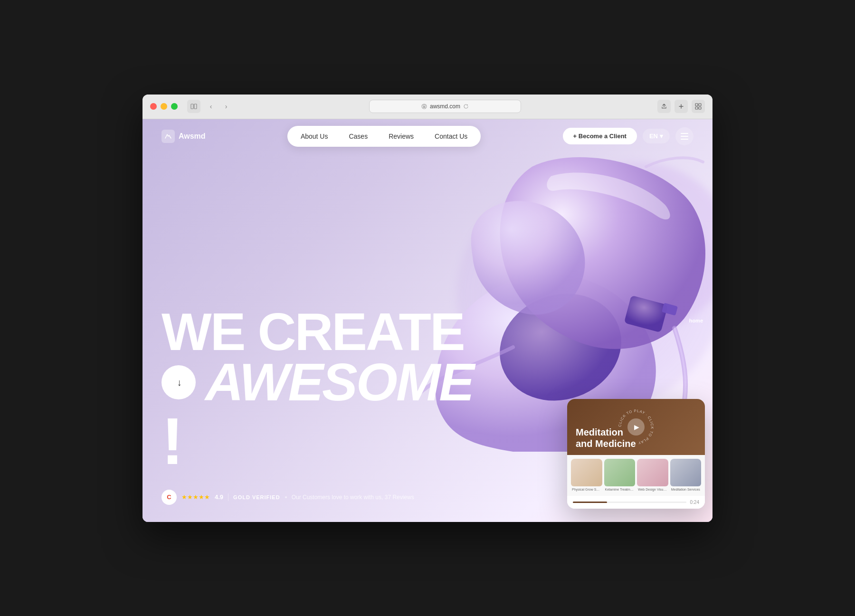 This screenshot has width=855, height=616. I want to click on titlebar-right, so click(681, 106).